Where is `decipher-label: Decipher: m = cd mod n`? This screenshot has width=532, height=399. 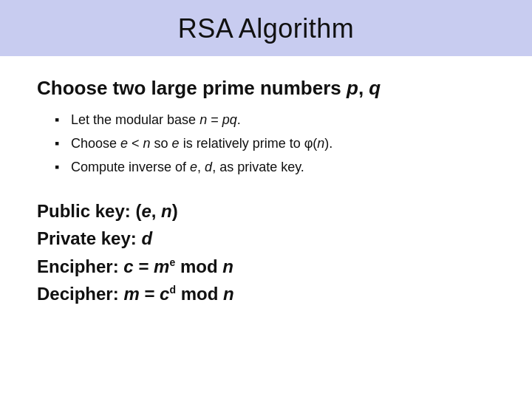
decipher-label: Decipher: m = cd mod n is located at coordinates (136, 294).